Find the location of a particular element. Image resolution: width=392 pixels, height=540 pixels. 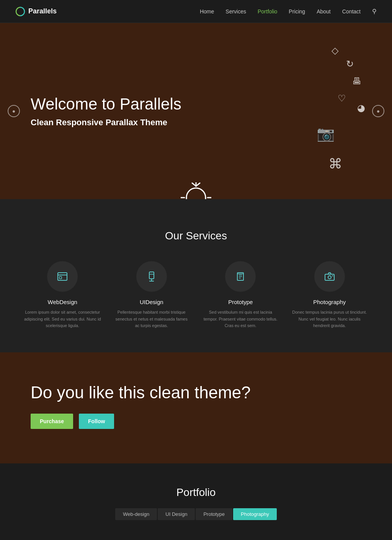

portfolio-section: Portfolio Web-design UI Design Prototype… is located at coordinates (196, 502).